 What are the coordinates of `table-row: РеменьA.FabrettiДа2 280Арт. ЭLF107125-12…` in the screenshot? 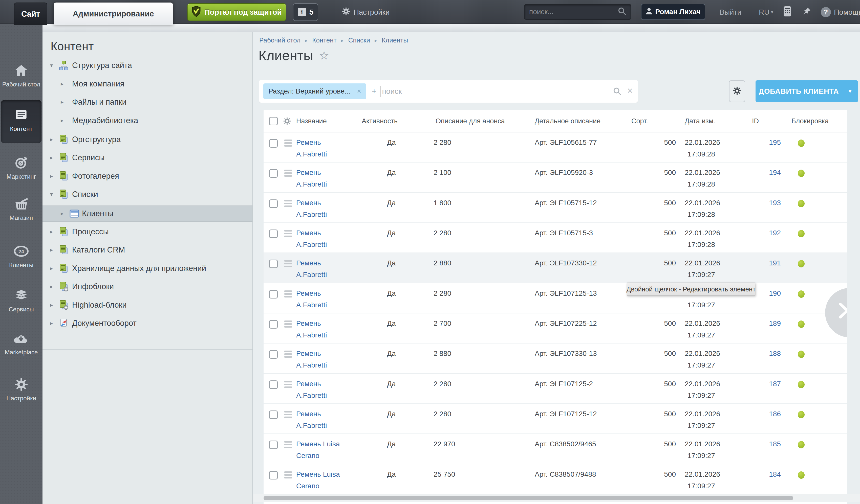 It's located at (556, 419).